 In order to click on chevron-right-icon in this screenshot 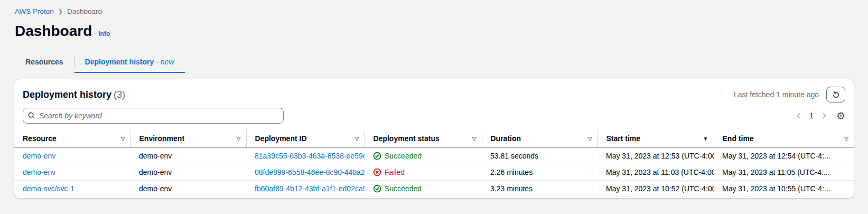, I will do `click(824, 116)`.